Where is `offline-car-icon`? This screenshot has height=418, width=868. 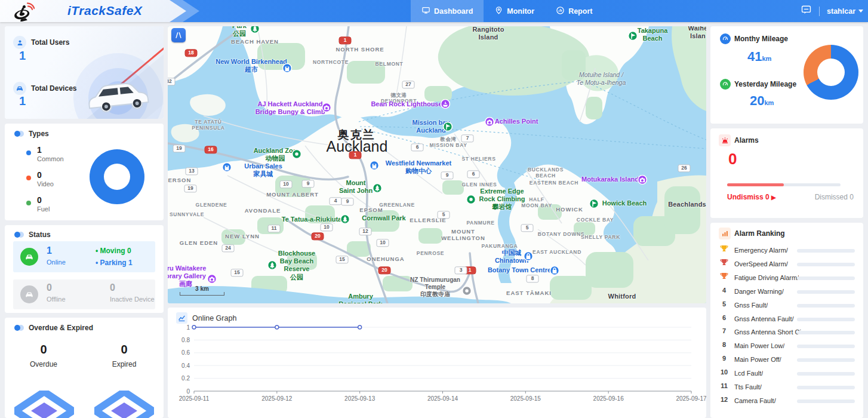 offline-car-icon is located at coordinates (29, 294).